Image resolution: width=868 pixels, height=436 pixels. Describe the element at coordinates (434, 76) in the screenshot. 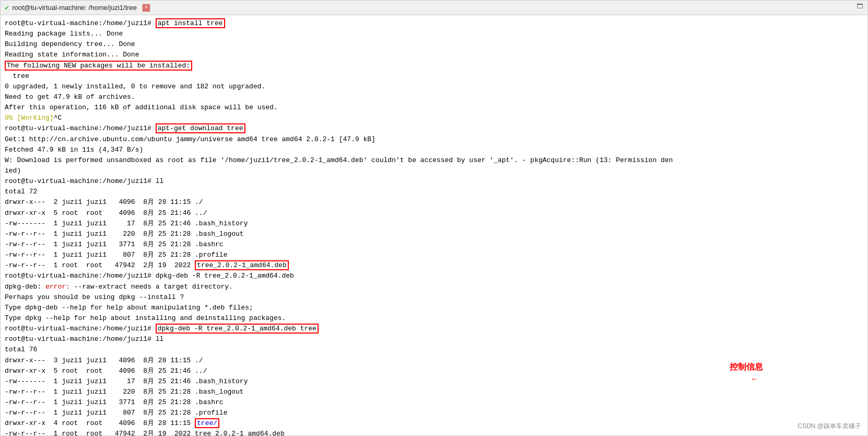

I see `terminal-line: tree` at that location.